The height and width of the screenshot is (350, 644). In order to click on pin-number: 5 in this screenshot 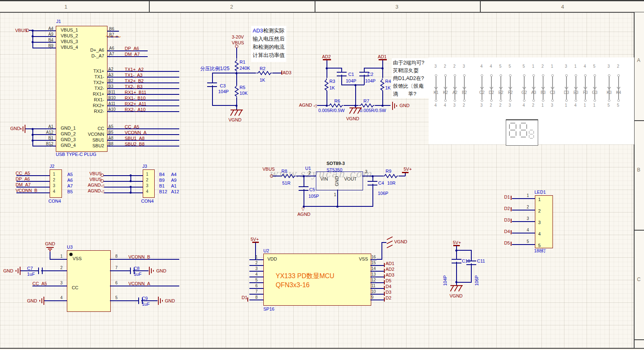, I will do `click(528, 242)`.